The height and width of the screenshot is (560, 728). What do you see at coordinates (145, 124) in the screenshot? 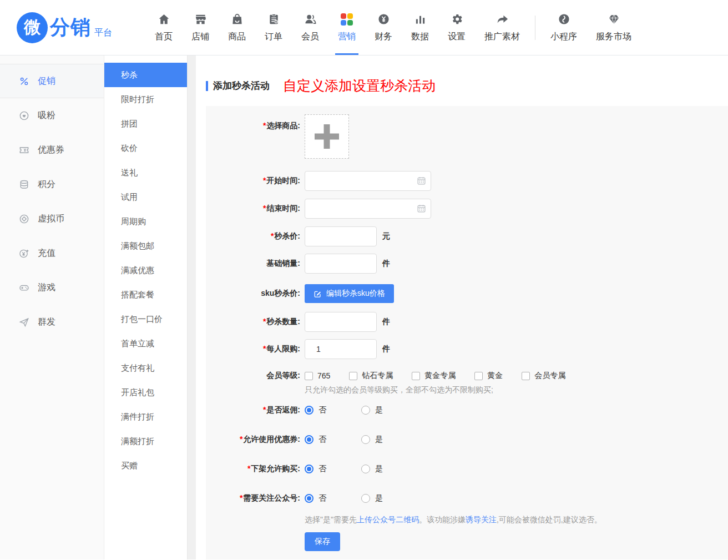
I see `submenu-item: 拼团` at bounding box center [145, 124].